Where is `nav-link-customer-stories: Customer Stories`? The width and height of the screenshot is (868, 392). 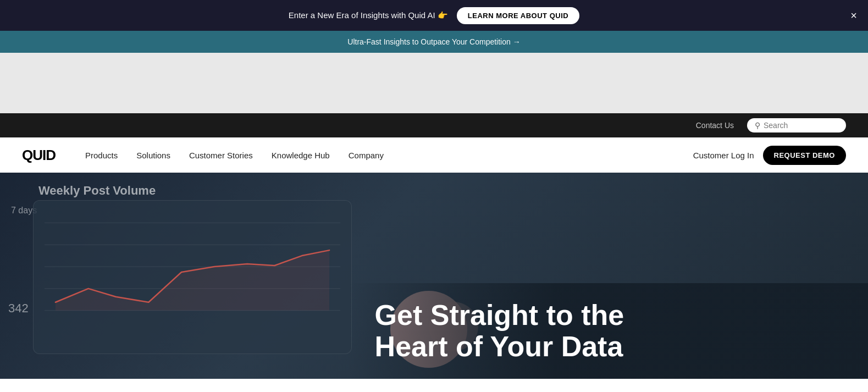
nav-link-customer-stories: Customer Stories is located at coordinates (221, 155).